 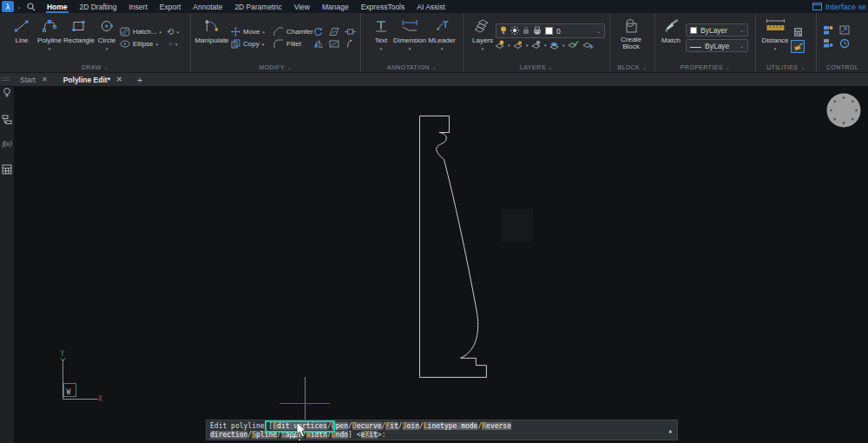 What do you see at coordinates (247, 43) in the screenshot?
I see `copy-tool: Copy ▾` at bounding box center [247, 43].